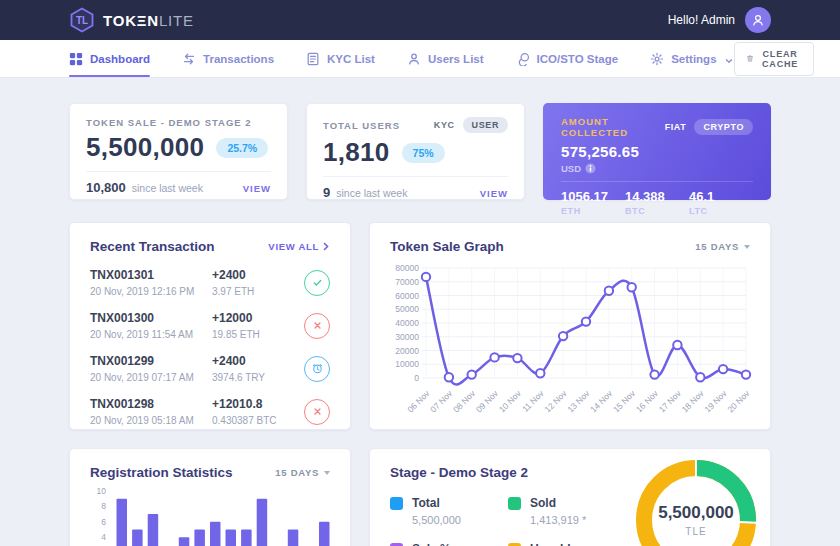  Describe the element at coordinates (407, 296) in the screenshot. I see `svg-text: 60000` at that location.